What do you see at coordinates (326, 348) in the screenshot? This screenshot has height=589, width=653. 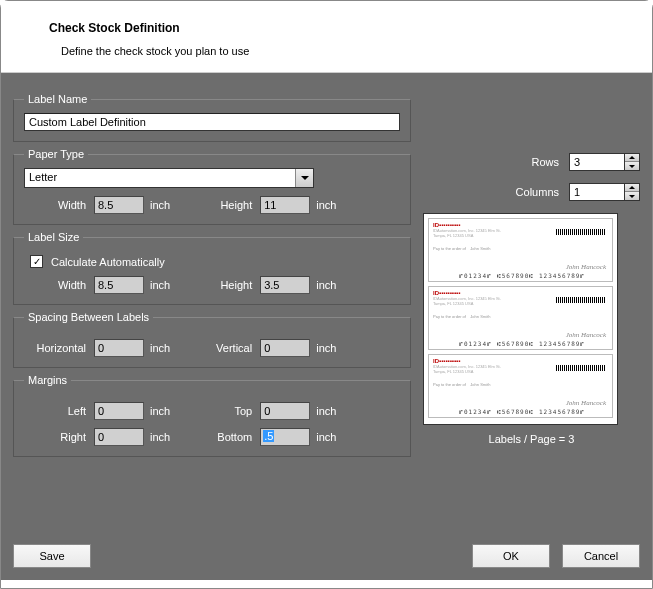 I see `spacing-v-unit: inch` at bounding box center [326, 348].